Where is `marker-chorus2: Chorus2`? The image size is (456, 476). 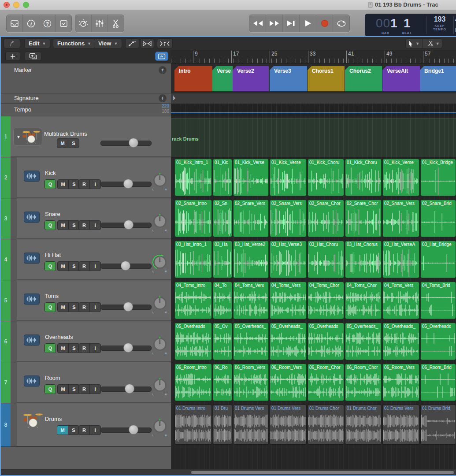
marker-chorus2: Chorus2 is located at coordinates (363, 78).